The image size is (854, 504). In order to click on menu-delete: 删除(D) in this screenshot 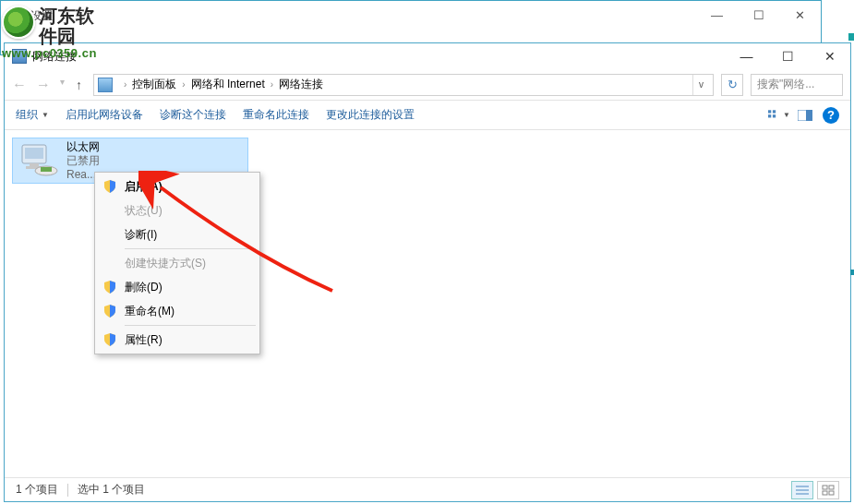, I will do `click(177, 287)`.